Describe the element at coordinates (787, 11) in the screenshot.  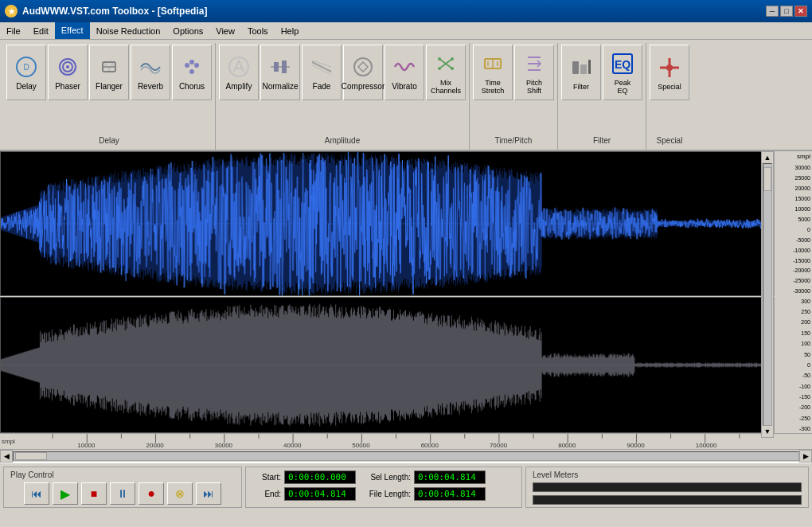
I see `title-bar-controls: ─ □ ✕` at that location.